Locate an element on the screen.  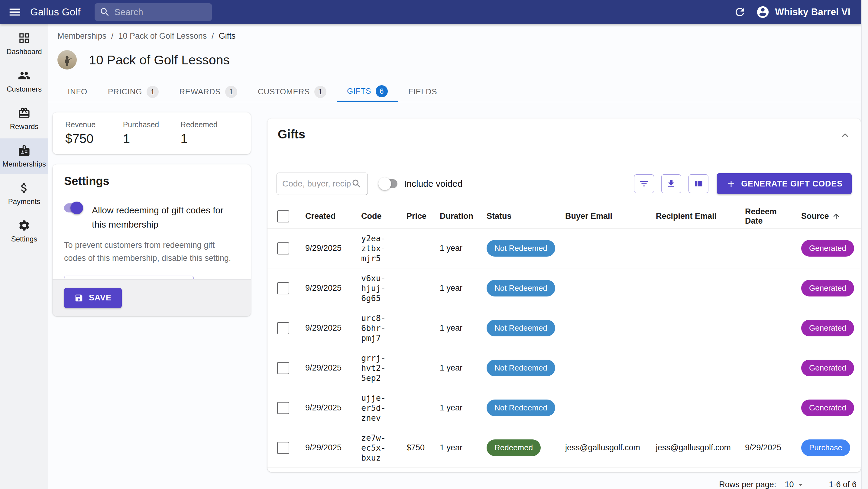
column-header-code: Code is located at coordinates (375, 216).